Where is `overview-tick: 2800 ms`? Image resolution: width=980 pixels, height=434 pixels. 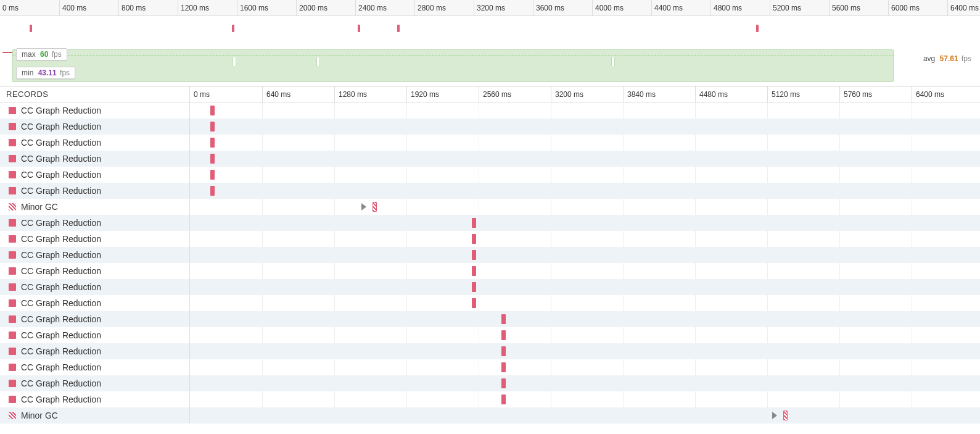
overview-tick: 2800 ms is located at coordinates (444, 8).